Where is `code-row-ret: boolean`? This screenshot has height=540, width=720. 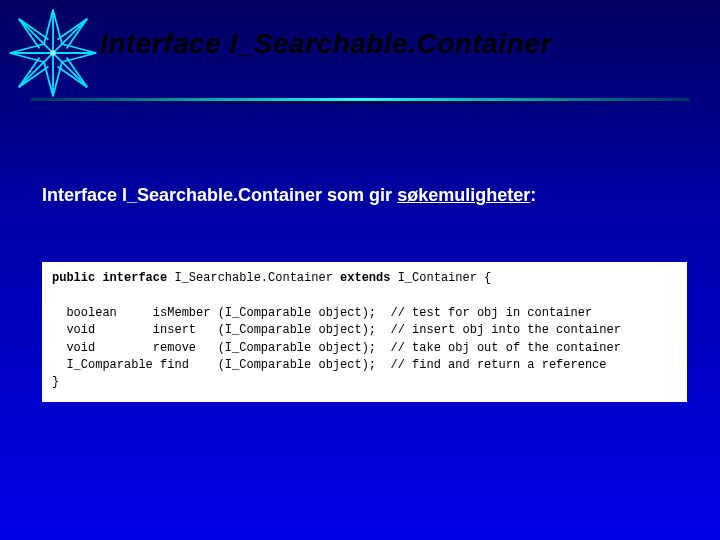
code-row-ret: boolean is located at coordinates (109, 313).